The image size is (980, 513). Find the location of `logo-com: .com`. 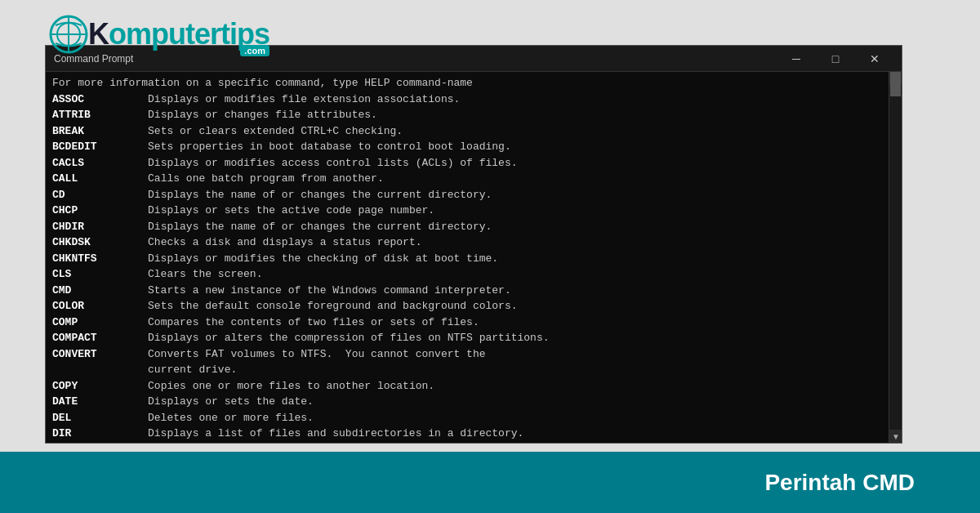

logo-com: .com is located at coordinates (255, 51).